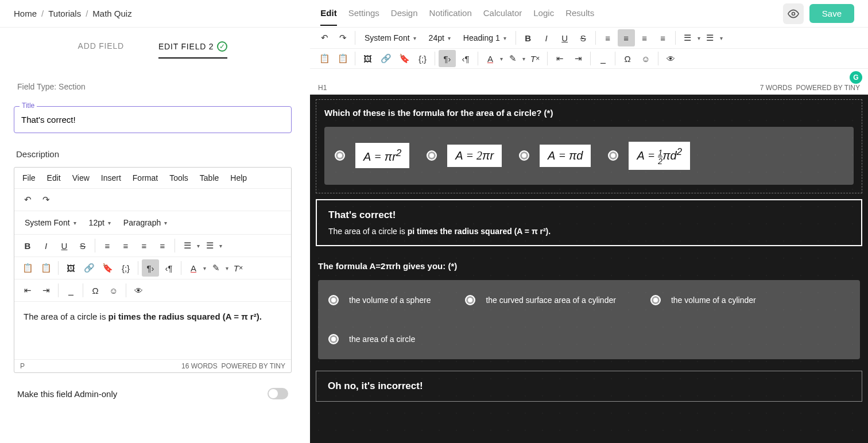  I want to click on question-block-1: Which of these is the formula for the ar…, so click(589, 146).